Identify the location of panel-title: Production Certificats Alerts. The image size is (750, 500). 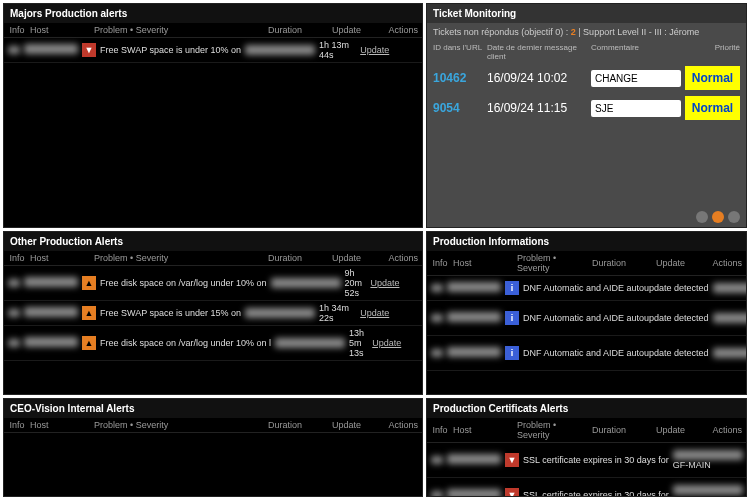
(586, 408).